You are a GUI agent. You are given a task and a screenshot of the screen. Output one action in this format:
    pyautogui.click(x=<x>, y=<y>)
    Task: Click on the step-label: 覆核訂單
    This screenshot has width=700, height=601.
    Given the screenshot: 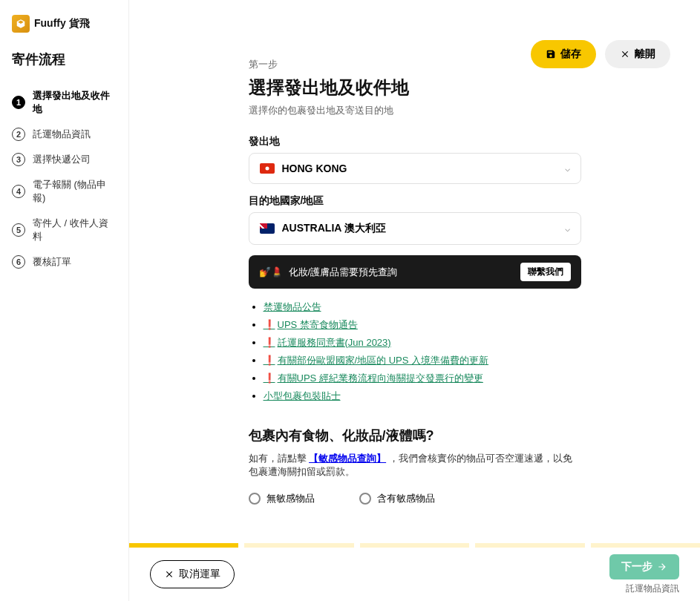 What is the action you would take?
    pyautogui.click(x=52, y=262)
    